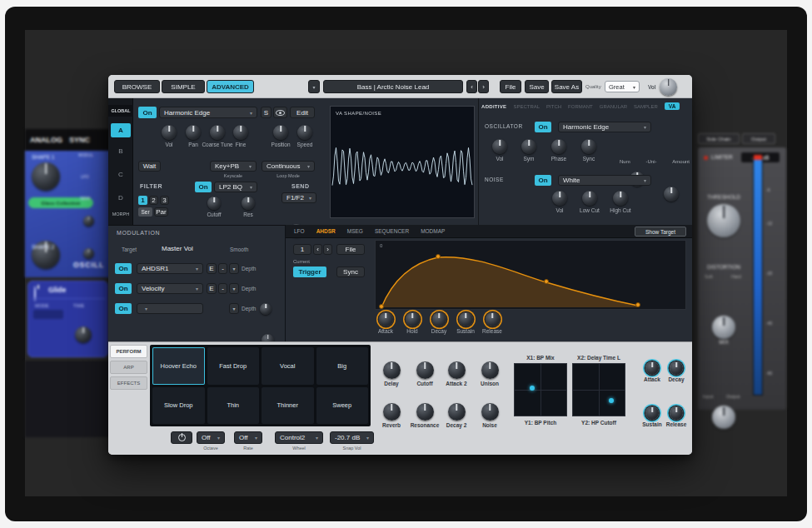  I want to click on noise-lowcut-knob: Low Cut, so click(590, 202).